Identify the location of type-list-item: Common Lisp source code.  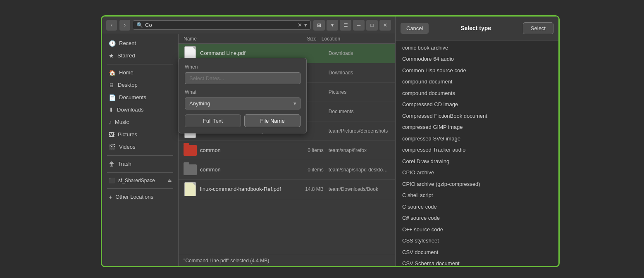
(477, 71).